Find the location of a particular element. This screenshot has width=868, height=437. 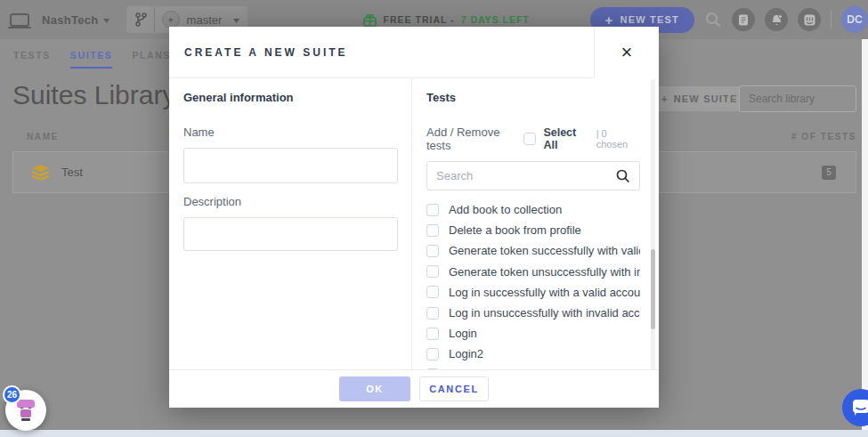

chat-widget-button is located at coordinates (855, 408).